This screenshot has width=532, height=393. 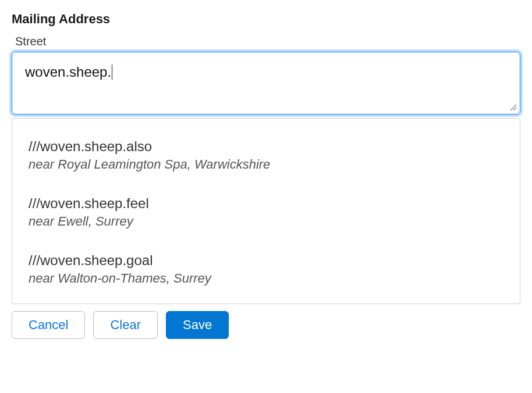 What do you see at coordinates (266, 165) in the screenshot?
I see `autocomplete-item-sub: near Royal Leamington Spa, Warwickshire` at bounding box center [266, 165].